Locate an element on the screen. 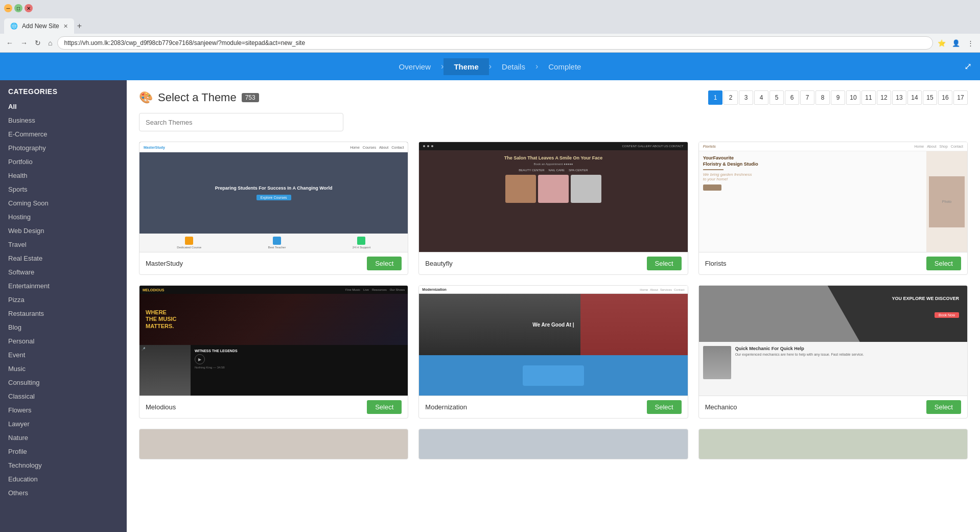 The width and height of the screenshot is (980, 532). select-mechanico-button: Select is located at coordinates (944, 407).